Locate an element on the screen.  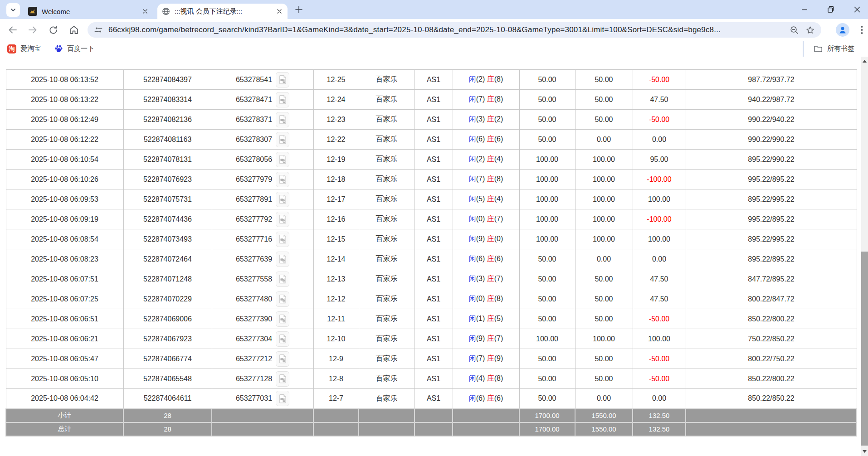
url-bar: 66cxkj98.com/game/betrecord_search/kind3… is located at coordinates (454, 30).